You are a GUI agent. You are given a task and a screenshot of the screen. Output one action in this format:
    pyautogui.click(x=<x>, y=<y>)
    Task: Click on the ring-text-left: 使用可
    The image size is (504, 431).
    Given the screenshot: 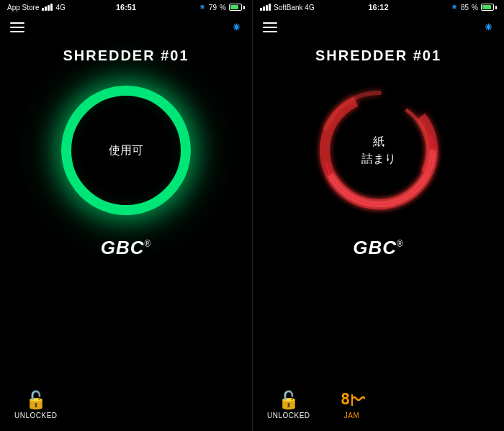 What is the action you would take?
    pyautogui.click(x=126, y=150)
    